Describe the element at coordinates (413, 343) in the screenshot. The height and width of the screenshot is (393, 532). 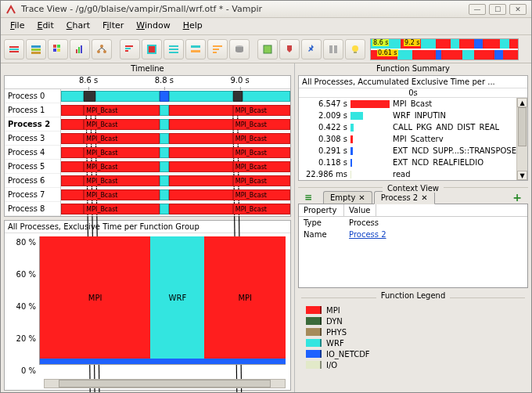
I see `legend-item: WRF` at that location.